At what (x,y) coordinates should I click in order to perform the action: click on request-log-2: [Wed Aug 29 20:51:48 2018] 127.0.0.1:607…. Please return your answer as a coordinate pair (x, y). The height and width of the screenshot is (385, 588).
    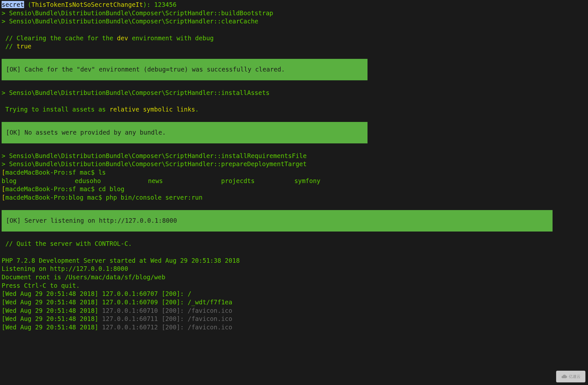
    Looking at the image, I should click on (294, 302).